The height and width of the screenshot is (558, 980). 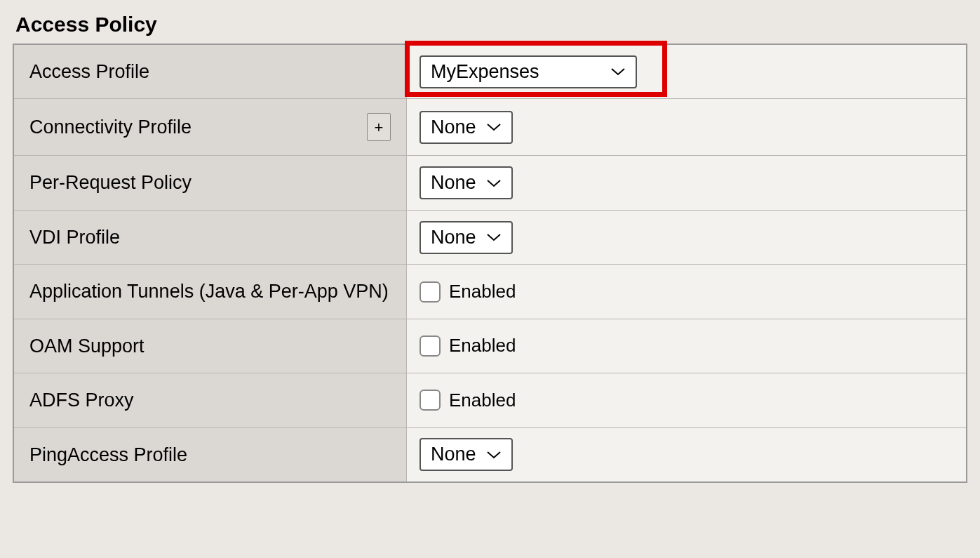 I want to click on connectivity-profile-select: None, so click(x=466, y=128).